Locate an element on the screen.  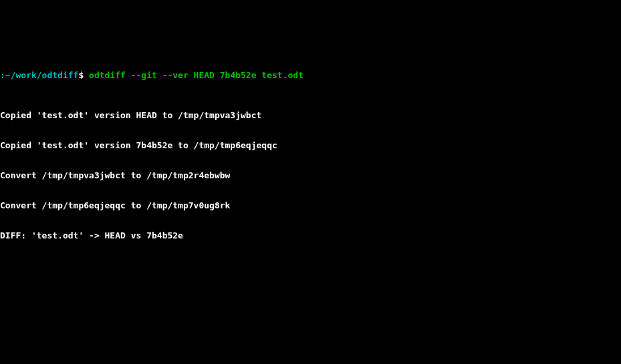
shell-prompt-line: :~/work/odtdiff$ odtdiff --git --ver HEA… is located at coordinates (310, 75).